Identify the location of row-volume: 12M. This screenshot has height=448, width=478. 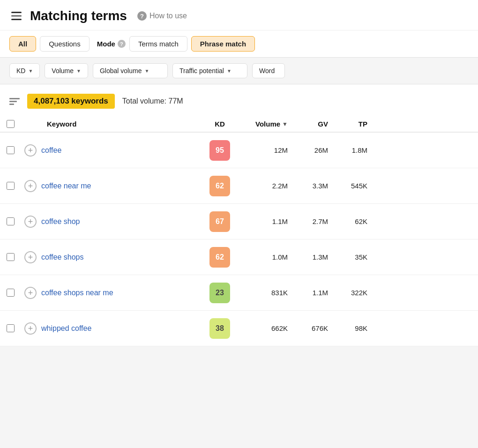
(267, 150).